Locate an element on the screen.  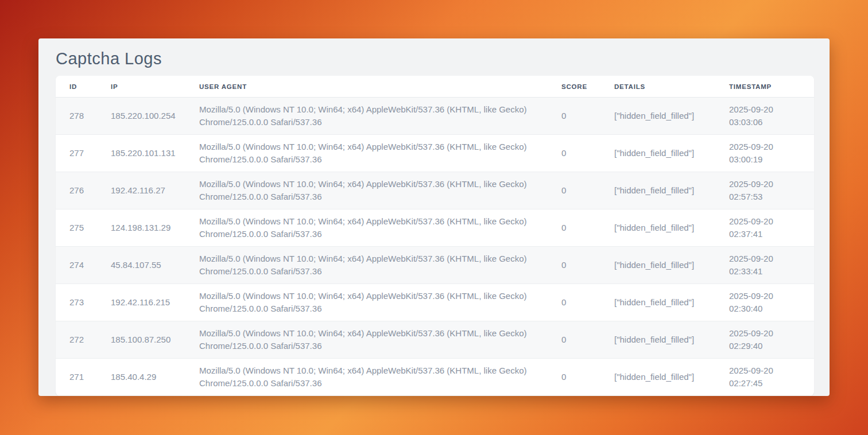
cell-timestamp: 2025-09-20 02:33:41 is located at coordinates (772, 265).